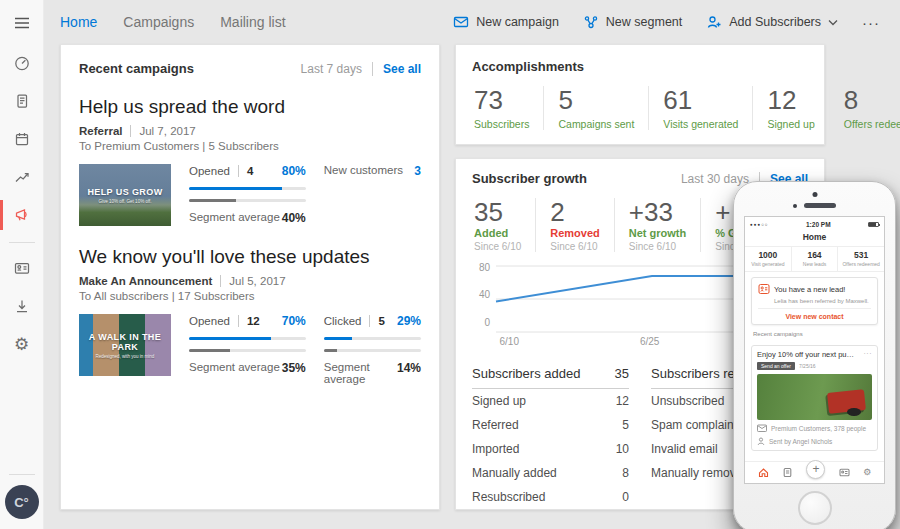  I want to click on list-item: Imported10, so click(550, 449).